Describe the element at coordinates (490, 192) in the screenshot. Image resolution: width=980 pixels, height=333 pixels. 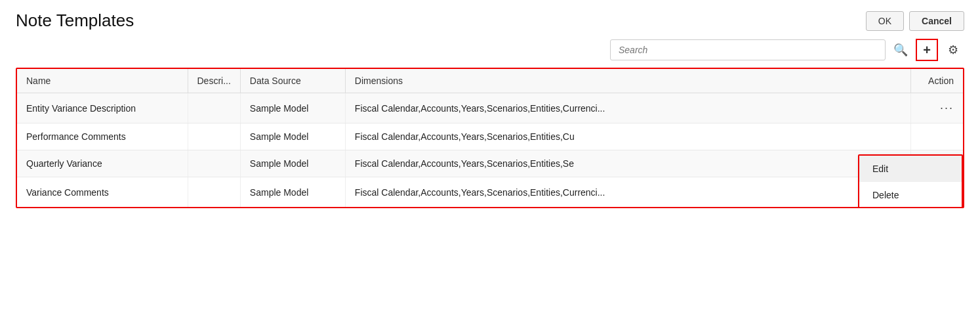
I see `table-row: Variance CommentsSample ModelFiscal Cale…` at that location.